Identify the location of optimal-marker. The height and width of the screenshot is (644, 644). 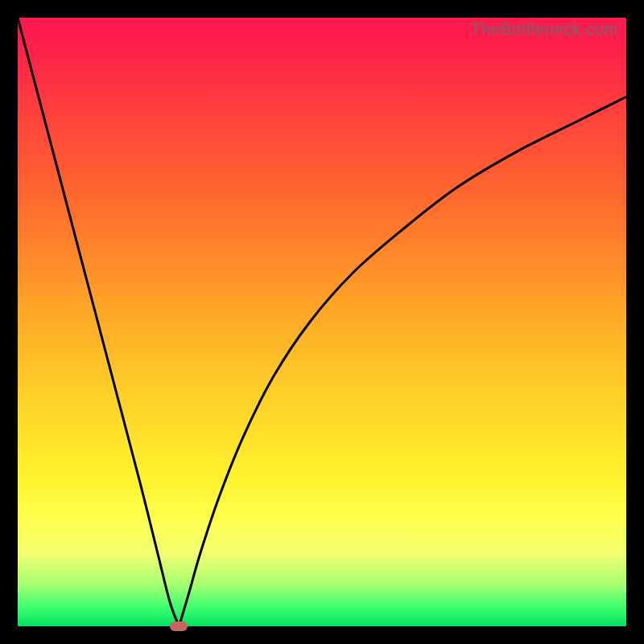
(179, 626).